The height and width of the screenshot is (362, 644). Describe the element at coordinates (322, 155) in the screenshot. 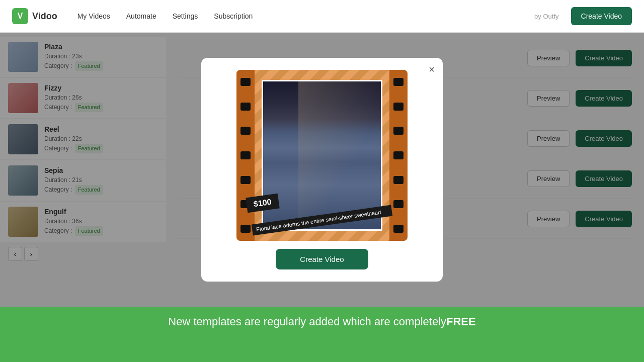

I see `jeans-photo` at that location.